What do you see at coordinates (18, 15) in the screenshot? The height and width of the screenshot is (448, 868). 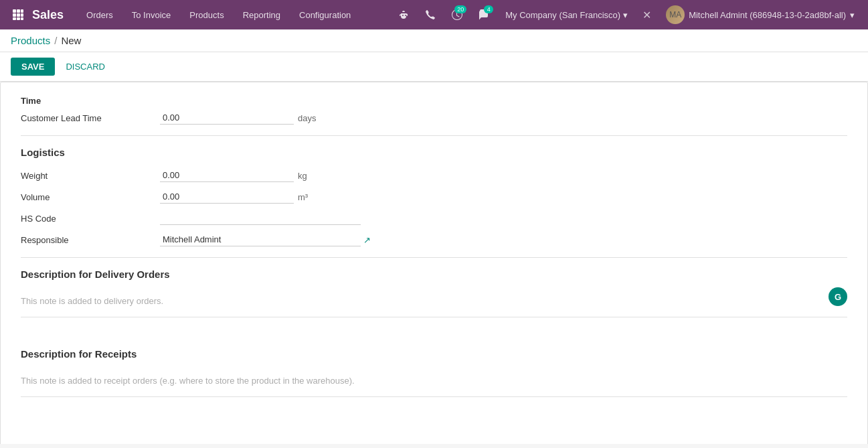 I see `grid-icon` at bounding box center [18, 15].